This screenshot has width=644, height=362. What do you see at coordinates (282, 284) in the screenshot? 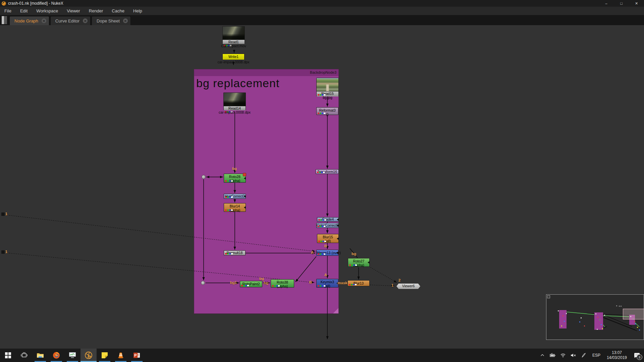
I see `node-roto38: Roto38(alpha)` at bounding box center [282, 284].